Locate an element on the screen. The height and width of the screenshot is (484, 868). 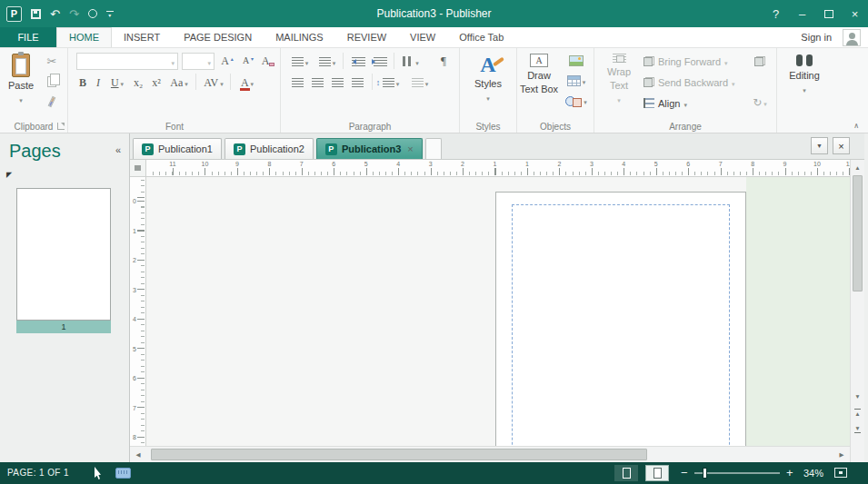
insert-table-button is located at coordinates (576, 80).